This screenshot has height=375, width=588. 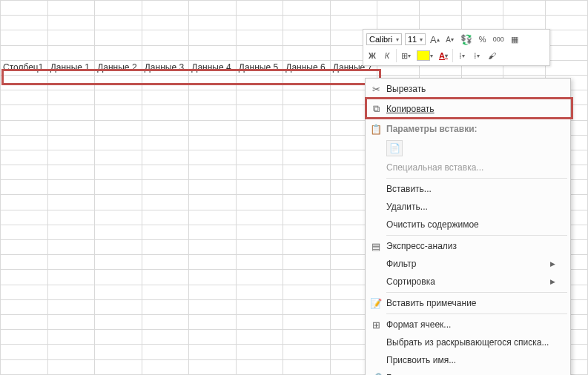 What do you see at coordinates (469, 282) in the screenshot?
I see `menu-sort-label: Сортировка` at bounding box center [469, 282].